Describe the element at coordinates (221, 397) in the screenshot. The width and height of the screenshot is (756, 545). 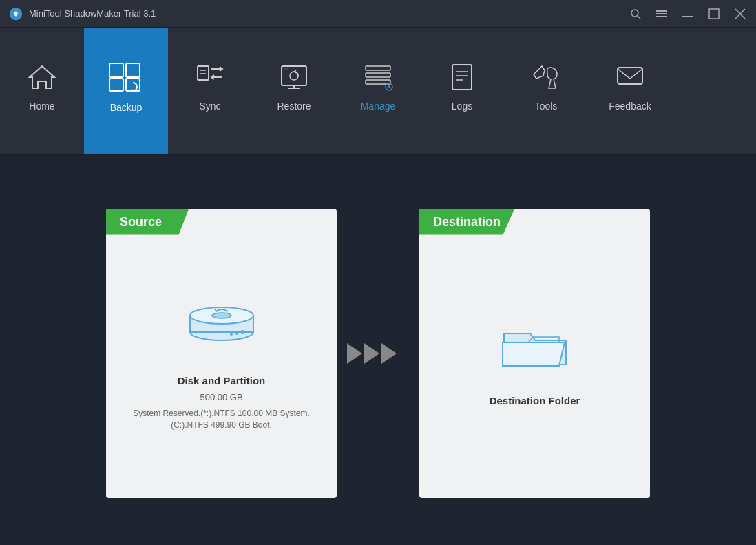
I see `source-sub-label: 500.00 GB` at that location.